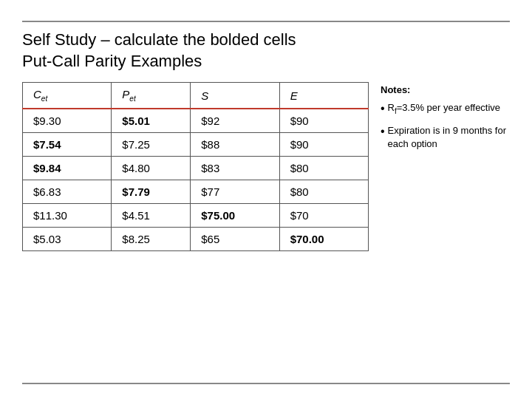 The height and width of the screenshot is (399, 532). Describe the element at coordinates (235, 121) in the screenshot. I see `cell-r0-c2: $92` at that location.